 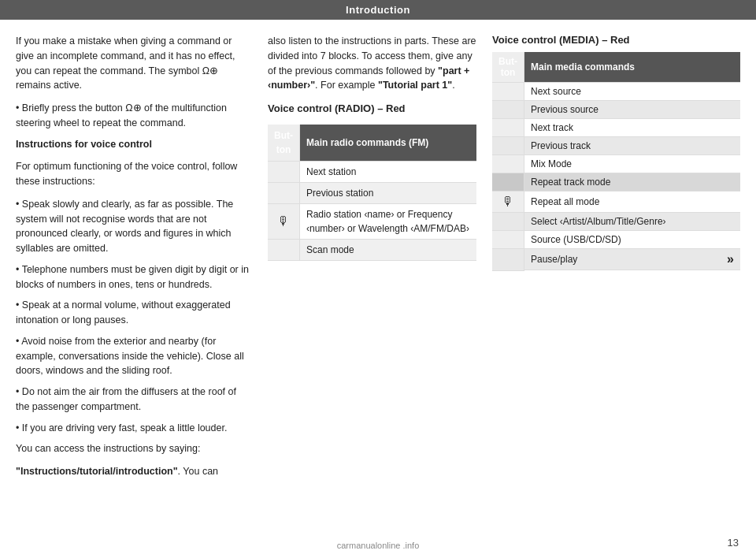 What do you see at coordinates (509, 91) in the screenshot?
I see `btn-col-m1` at bounding box center [509, 91].